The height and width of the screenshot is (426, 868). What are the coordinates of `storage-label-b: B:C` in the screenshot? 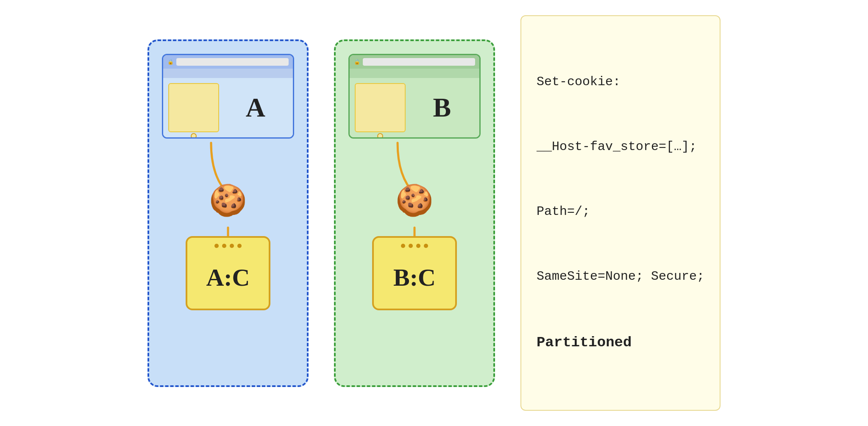 It's located at (415, 277).